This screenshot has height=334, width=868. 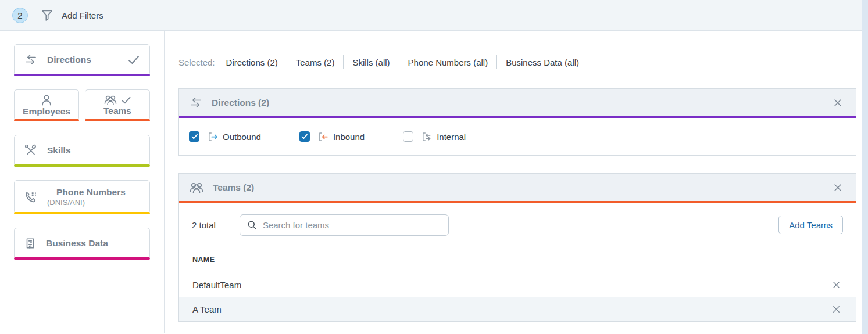 What do you see at coordinates (344, 225) in the screenshot?
I see `teams-search-box` at bounding box center [344, 225].